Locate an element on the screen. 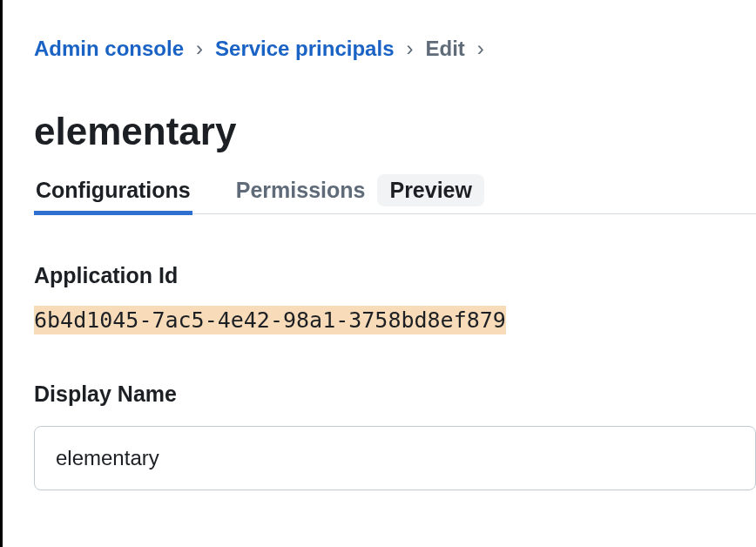  breadcrumb: Admin console › Service principals › Edi… is located at coordinates (395, 49).